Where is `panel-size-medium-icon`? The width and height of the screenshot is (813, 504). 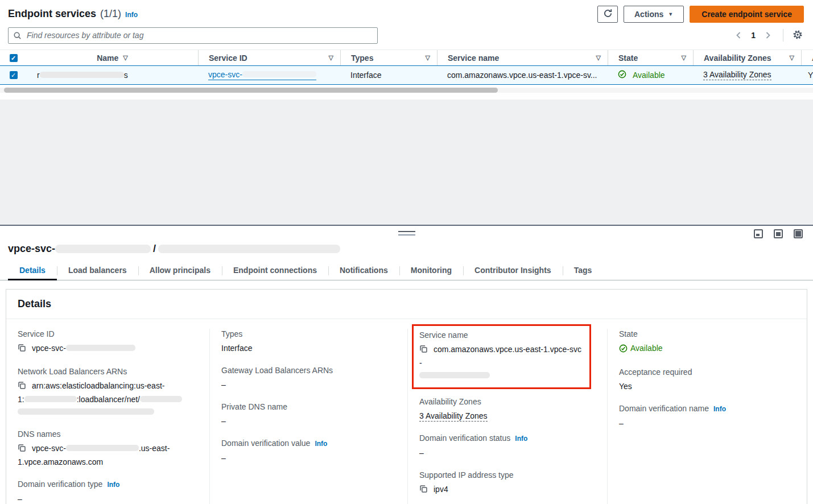 panel-size-medium-icon is located at coordinates (778, 234).